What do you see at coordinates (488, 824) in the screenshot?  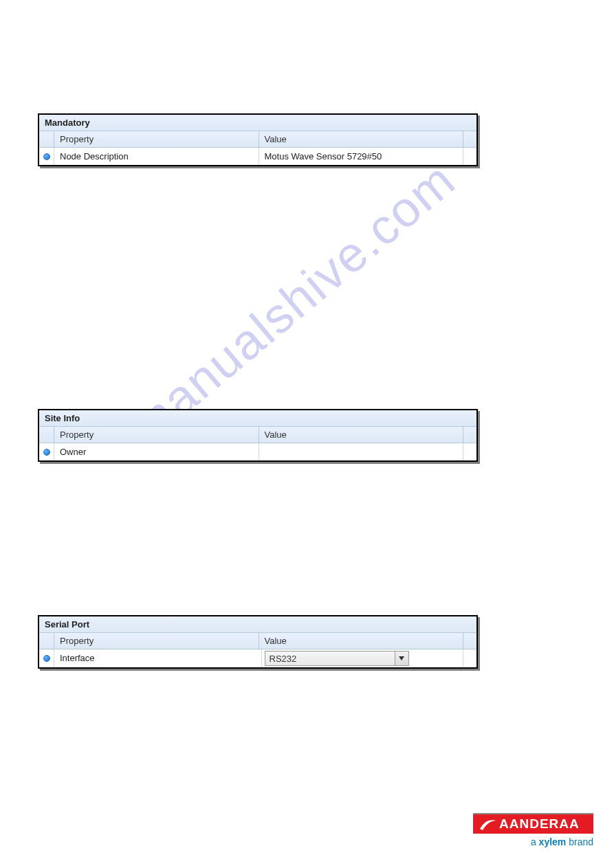 I see `logo-swoosh-icon` at bounding box center [488, 824].